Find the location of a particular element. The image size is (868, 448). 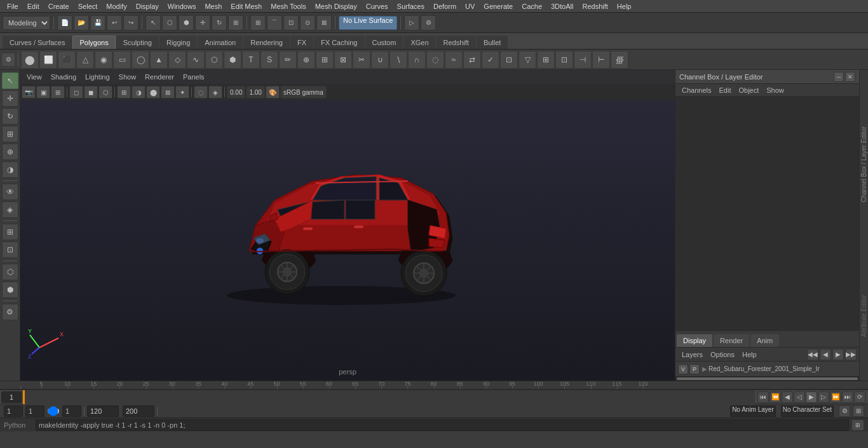

boolean-inter-tool: ∩ is located at coordinates (417, 60).